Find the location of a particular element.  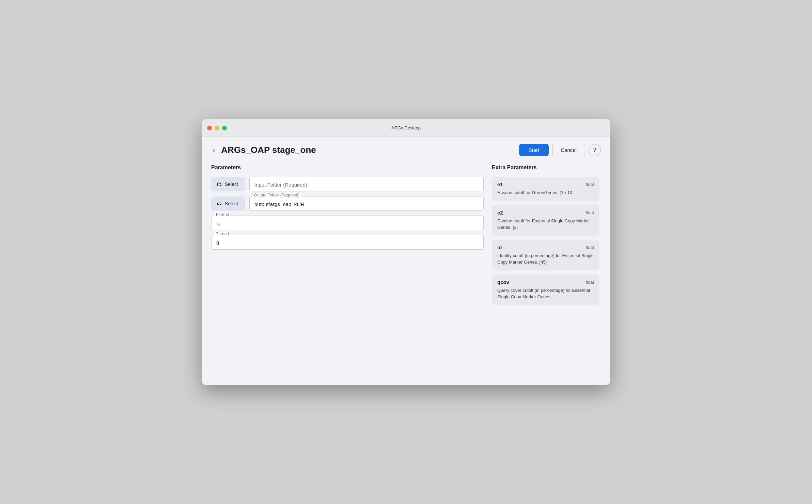

extra-param-card: id float Identity cutoff (in percentage)… is located at coordinates (546, 255).